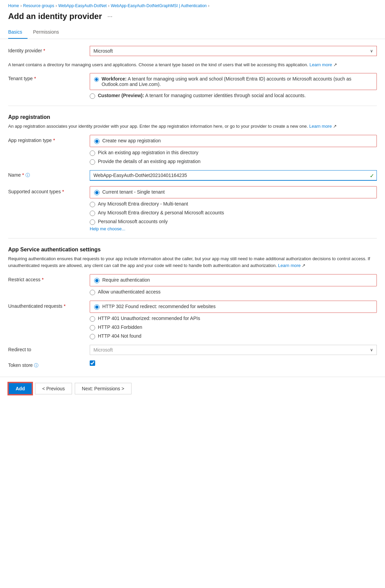  I want to click on app-reg-type-provide-radio, so click(92, 162).